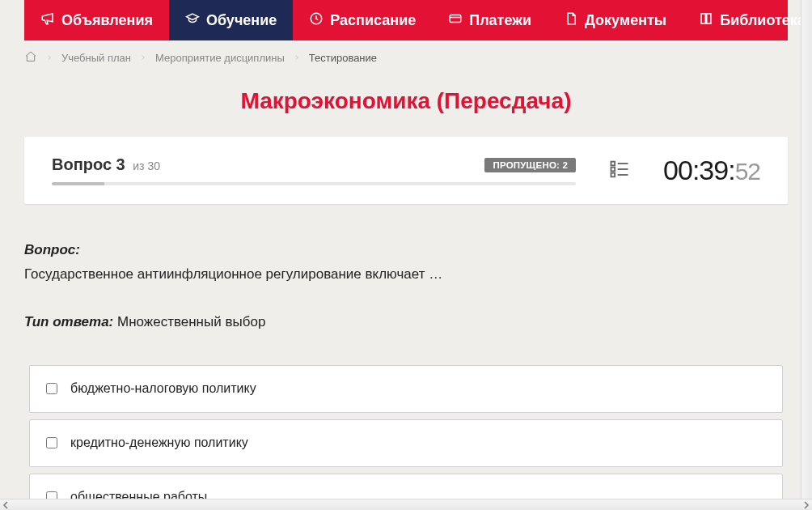  I want to click on vertical-scrollbar, so click(806, 249).